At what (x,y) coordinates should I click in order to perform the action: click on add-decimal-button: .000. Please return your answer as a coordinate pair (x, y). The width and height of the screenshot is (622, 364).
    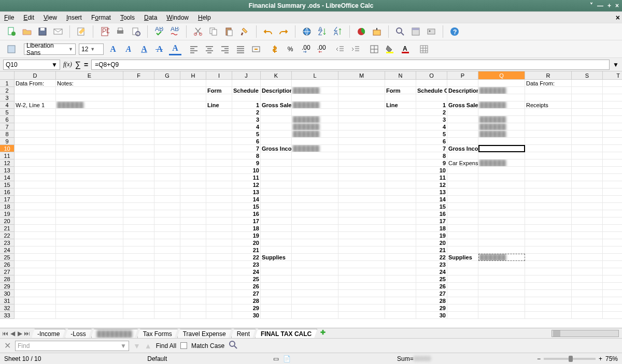
    Looking at the image, I should click on (306, 49).